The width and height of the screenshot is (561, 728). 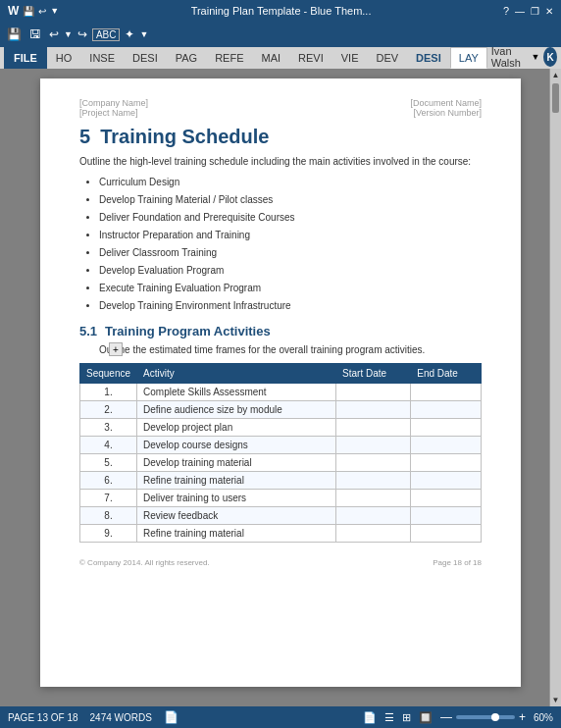 I want to click on header-sequence: Sequence, so click(x=109, y=374).